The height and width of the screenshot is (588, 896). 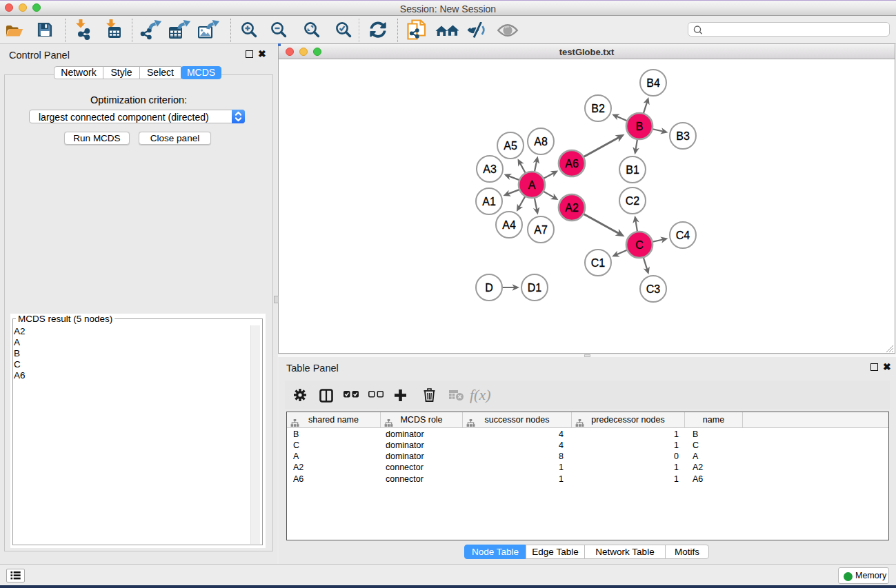 I want to click on svg-text: B2, so click(x=598, y=109).